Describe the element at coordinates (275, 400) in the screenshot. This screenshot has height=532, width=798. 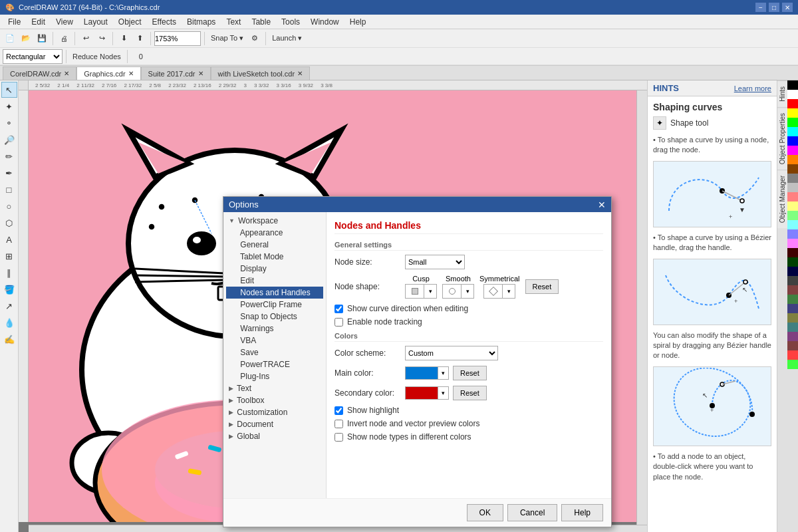
I see `tree-item-toolbox: ▶ Toolbox` at that location.